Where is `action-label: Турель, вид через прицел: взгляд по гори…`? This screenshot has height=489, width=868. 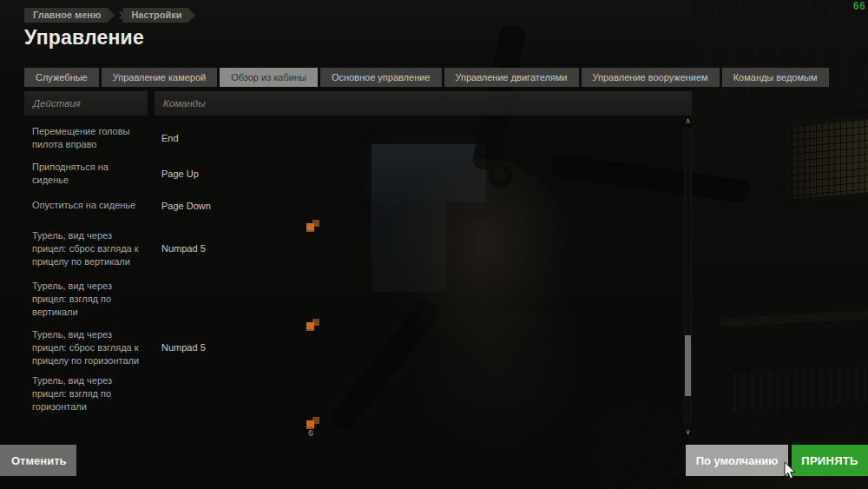 action-label: Турель, вид через прицел: взгляд по гори… is located at coordinates (86, 394).